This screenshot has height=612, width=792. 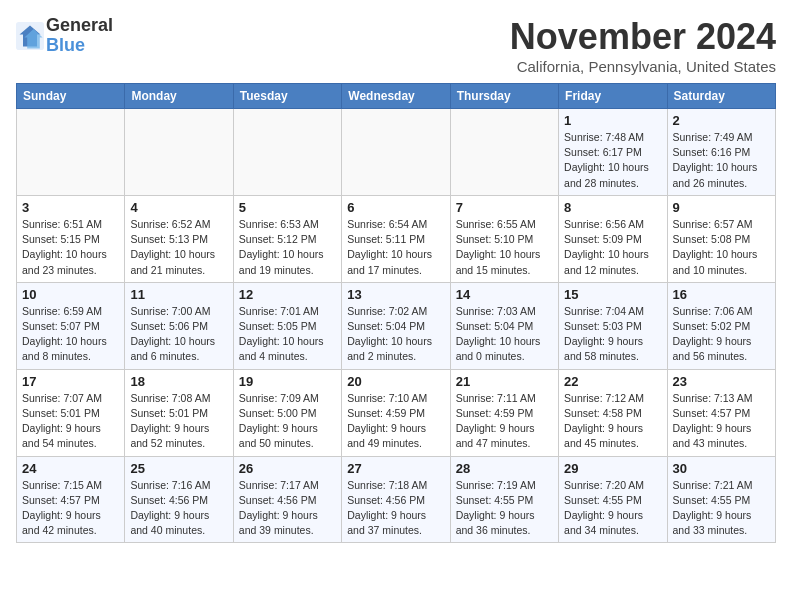 I want to click on calendar-header-row: SundayMondayTuesdayWednesdayThursdayFrid…, so click(x=396, y=96).